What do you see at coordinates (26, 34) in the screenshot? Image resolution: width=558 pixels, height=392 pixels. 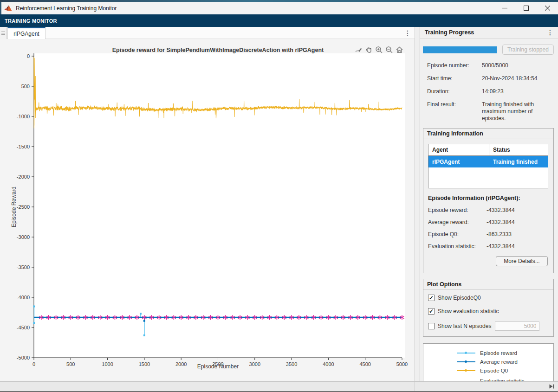 I see `tab-label: rlPGAgent` at bounding box center [26, 34].